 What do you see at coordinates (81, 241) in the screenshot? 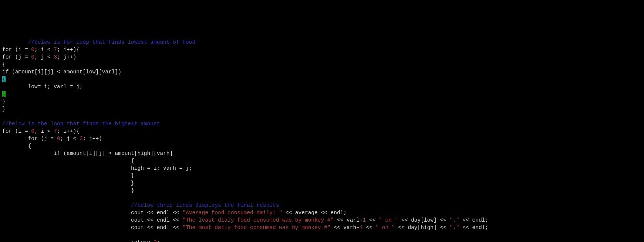
I see `code-line: return 0;` at bounding box center [81, 241].